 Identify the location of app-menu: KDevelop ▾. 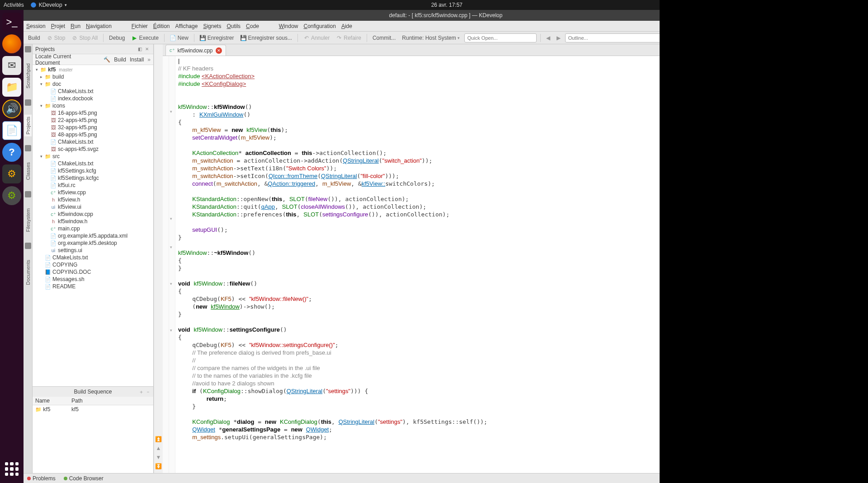
(49, 5).